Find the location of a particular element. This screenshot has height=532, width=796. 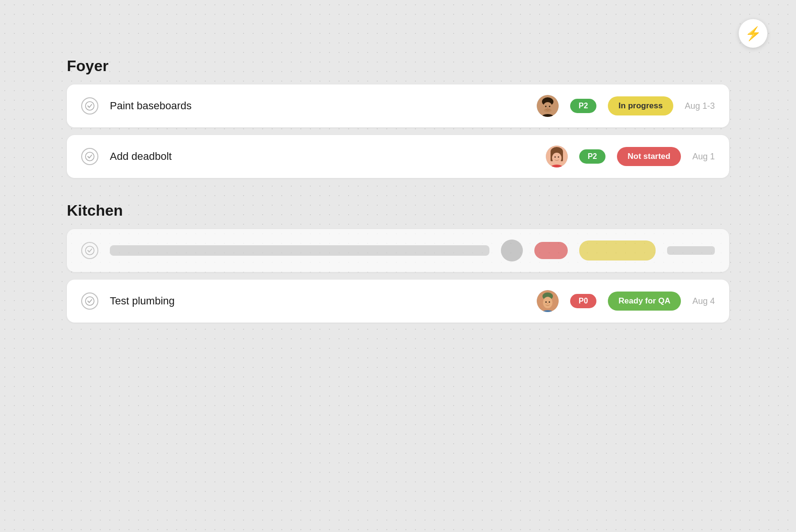

lightning-button: ⚡ is located at coordinates (753, 33).